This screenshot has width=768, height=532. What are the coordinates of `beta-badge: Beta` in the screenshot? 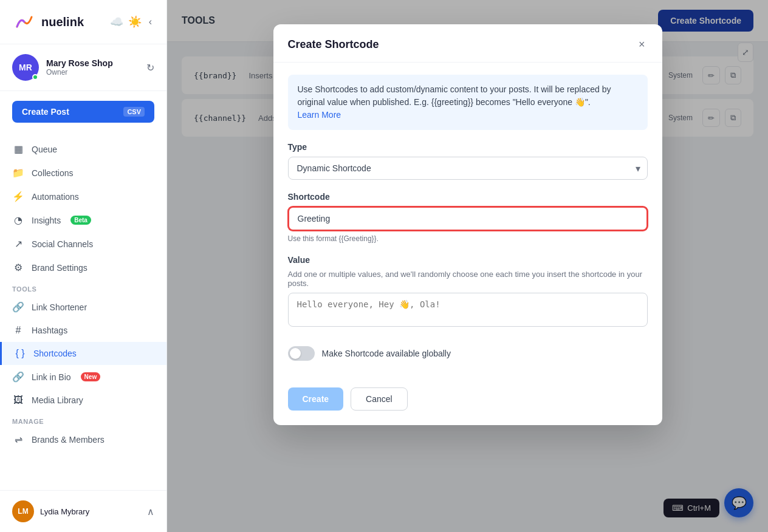 It's located at (81, 220).